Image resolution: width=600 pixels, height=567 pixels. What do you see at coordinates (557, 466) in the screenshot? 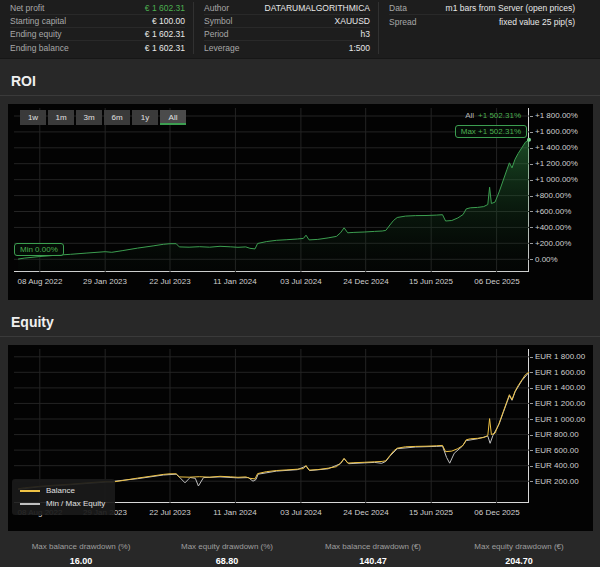
I see `y-axis-label: EUR 400.00` at bounding box center [557, 466].